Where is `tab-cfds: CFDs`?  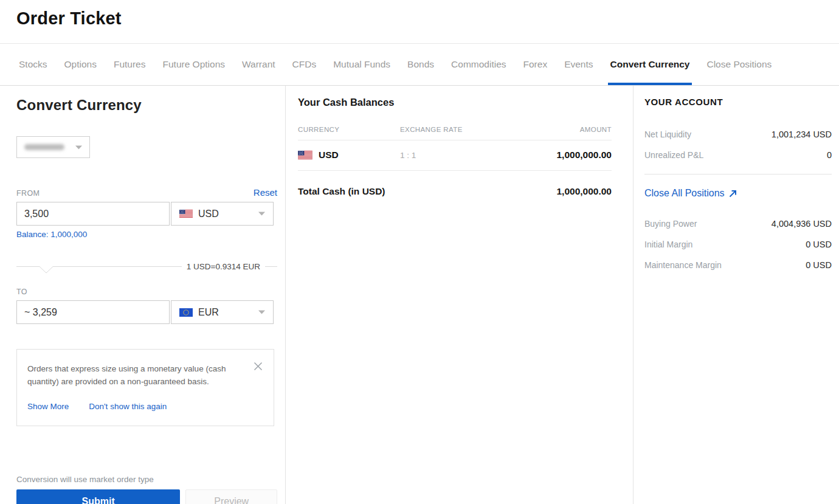
tab-cfds: CFDs is located at coordinates (305, 64).